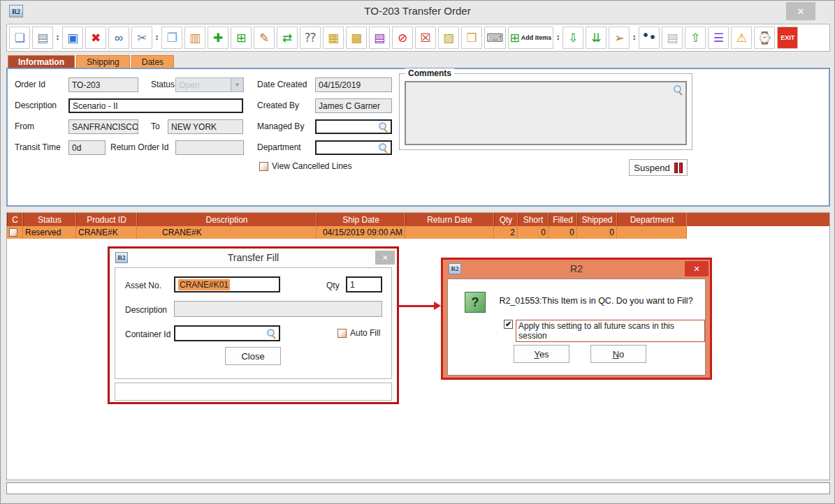  Describe the element at coordinates (741, 38) in the screenshot. I see `alert-document-button: ⚠` at that location.